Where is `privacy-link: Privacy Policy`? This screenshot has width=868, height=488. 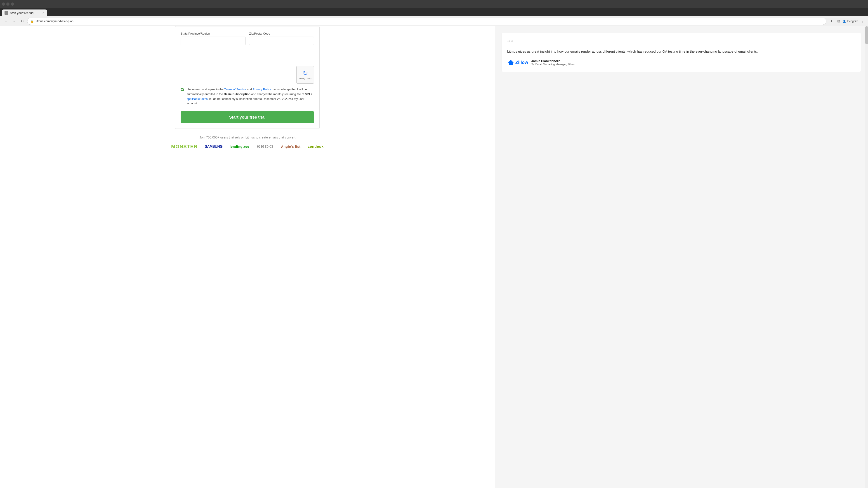 privacy-link: Privacy Policy is located at coordinates (262, 89).